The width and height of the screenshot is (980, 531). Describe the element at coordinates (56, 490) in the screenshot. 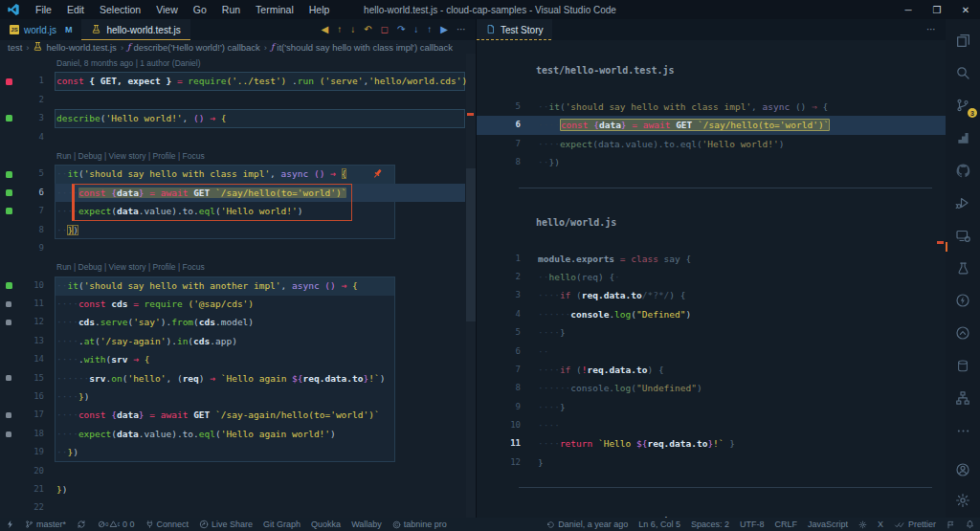

I see `line-content: })` at that location.